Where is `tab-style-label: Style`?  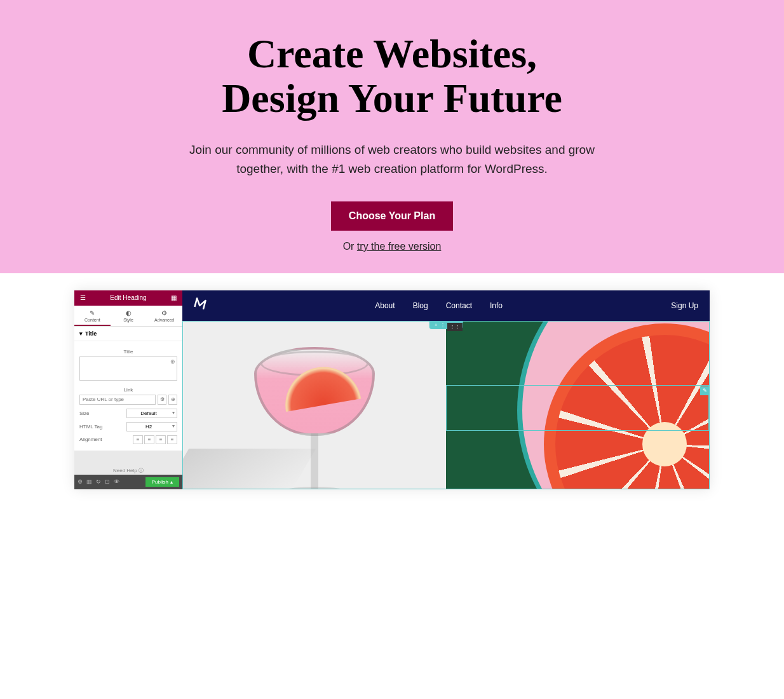
tab-style-label: Style is located at coordinates (128, 320).